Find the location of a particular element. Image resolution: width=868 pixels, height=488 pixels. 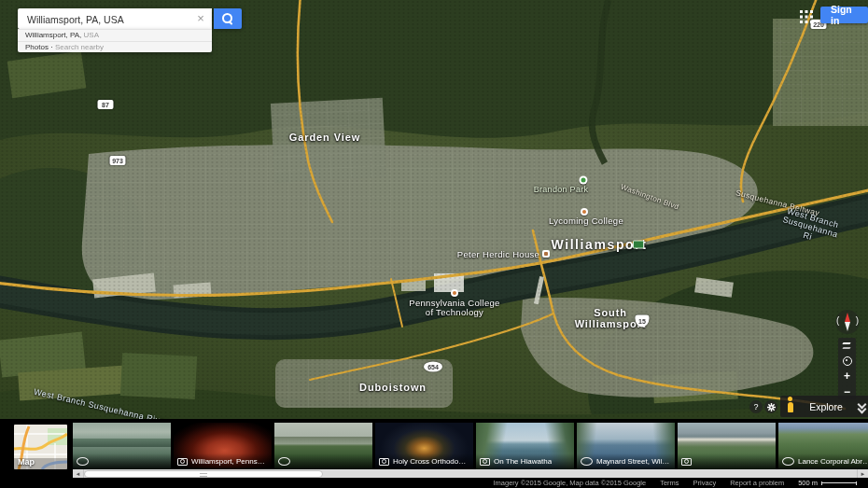

photo-tile: Holy Cross Orthodox Church is located at coordinates (424, 446).